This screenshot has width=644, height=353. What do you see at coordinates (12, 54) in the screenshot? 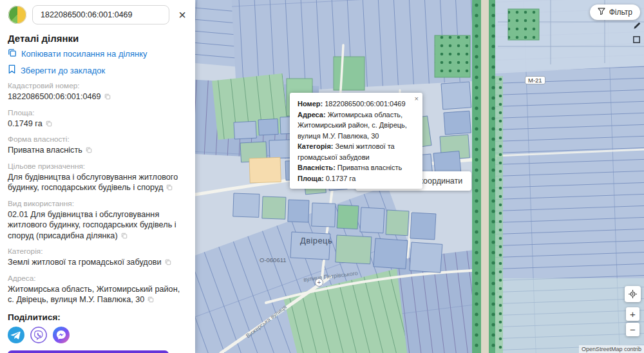
I see `copy-link-icon` at bounding box center [12, 54].